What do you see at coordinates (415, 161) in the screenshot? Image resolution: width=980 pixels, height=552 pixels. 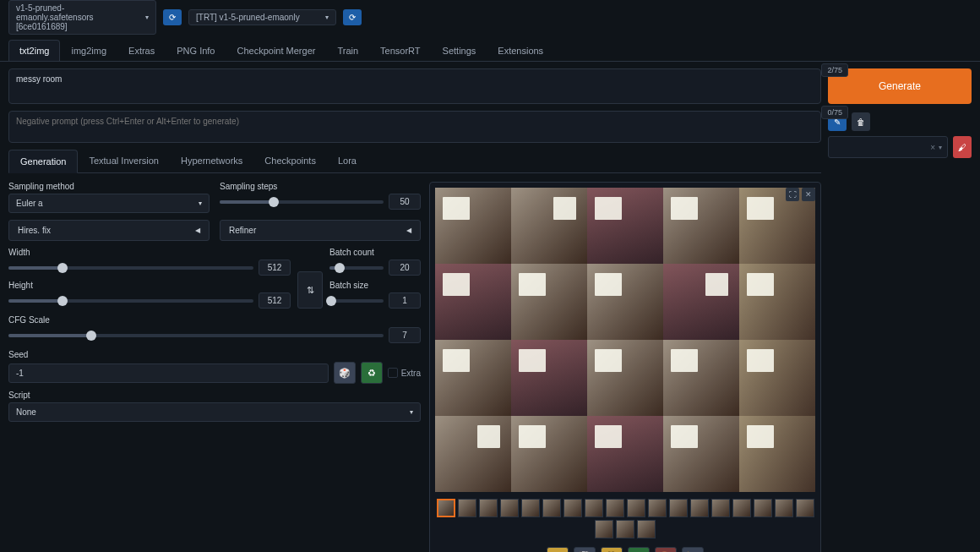 I see `sub-tabs: GenerationTextual InversionHypernetworks…` at bounding box center [415, 161].